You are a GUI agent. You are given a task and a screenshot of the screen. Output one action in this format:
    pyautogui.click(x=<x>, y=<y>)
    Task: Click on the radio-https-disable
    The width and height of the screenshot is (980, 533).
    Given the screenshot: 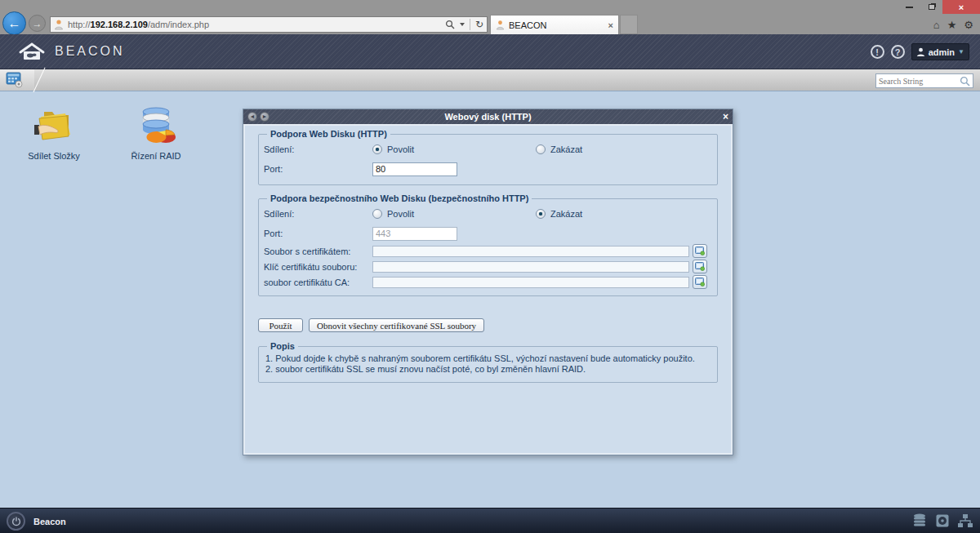 What is the action you would take?
    pyautogui.click(x=541, y=214)
    